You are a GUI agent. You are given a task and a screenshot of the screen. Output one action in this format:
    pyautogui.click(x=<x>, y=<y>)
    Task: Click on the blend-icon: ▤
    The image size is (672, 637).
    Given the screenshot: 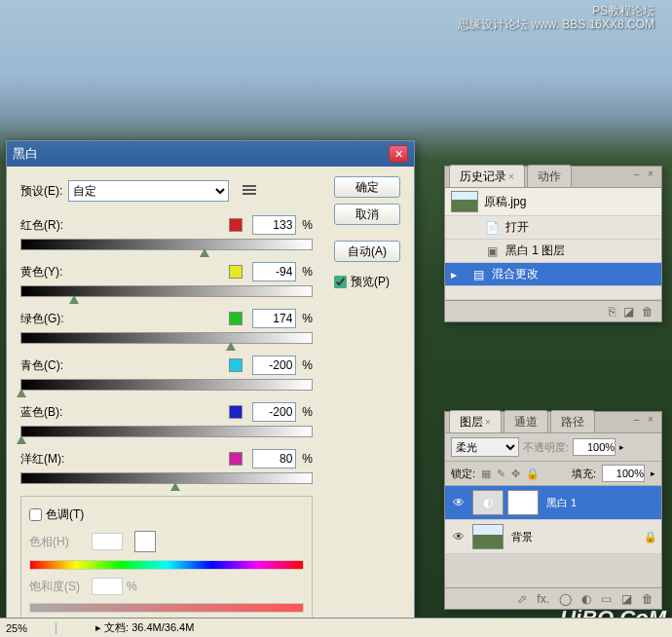 What is the action you would take?
    pyautogui.click(x=478, y=275)
    